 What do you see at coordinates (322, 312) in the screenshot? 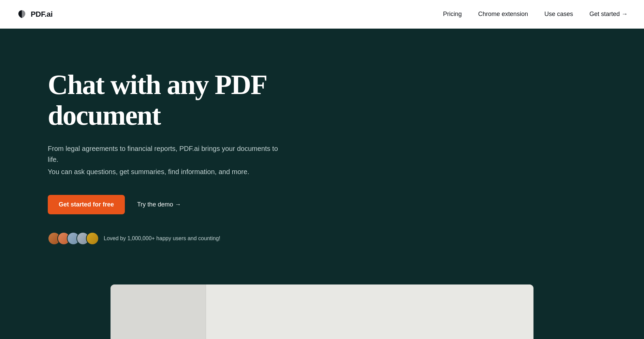
I see `preview-inner` at bounding box center [322, 312].